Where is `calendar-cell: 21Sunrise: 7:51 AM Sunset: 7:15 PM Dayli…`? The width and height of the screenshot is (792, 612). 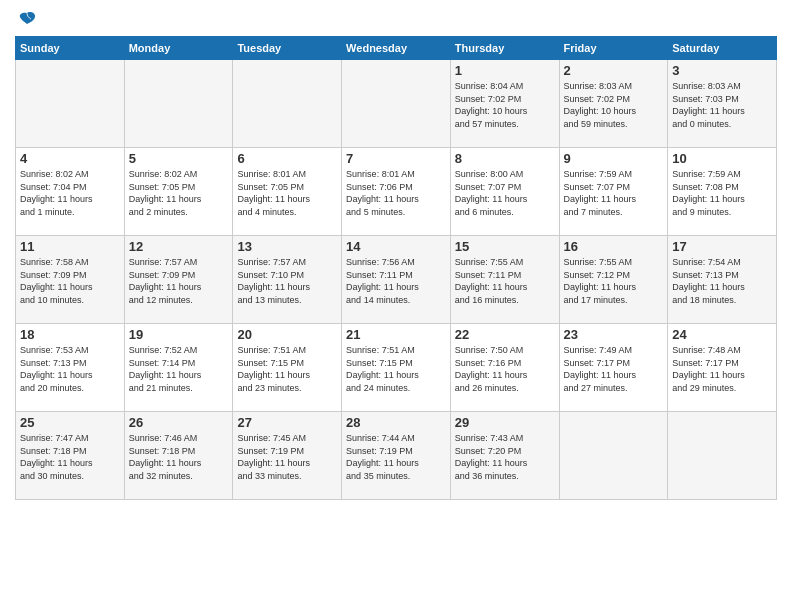
calendar-cell: 21Sunrise: 7:51 AM Sunset: 7:15 PM Dayli… is located at coordinates (396, 368).